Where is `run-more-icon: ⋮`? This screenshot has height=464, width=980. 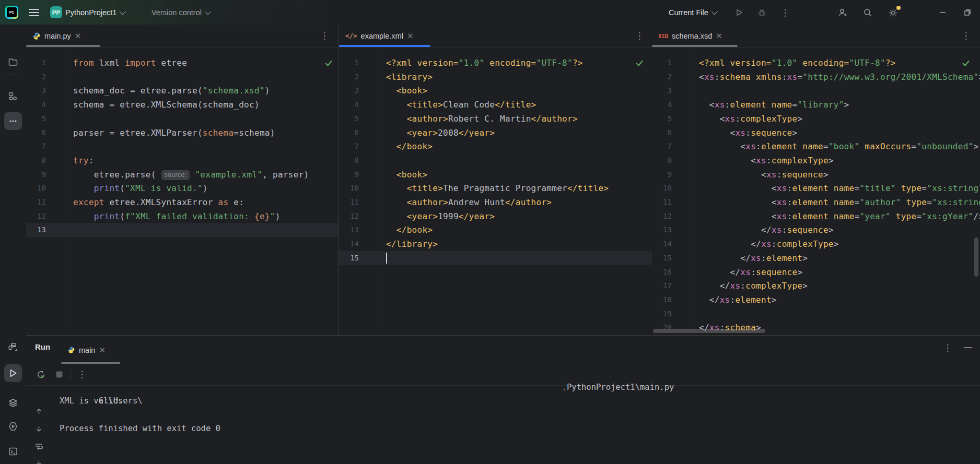
run-more-icon: ⋮ is located at coordinates (82, 374).